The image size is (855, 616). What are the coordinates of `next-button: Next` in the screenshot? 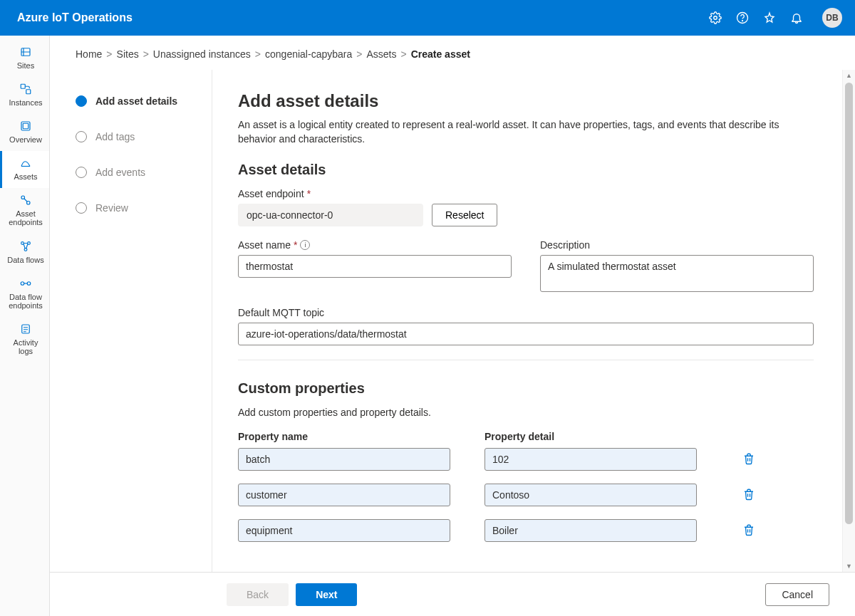 It's located at (326, 595).